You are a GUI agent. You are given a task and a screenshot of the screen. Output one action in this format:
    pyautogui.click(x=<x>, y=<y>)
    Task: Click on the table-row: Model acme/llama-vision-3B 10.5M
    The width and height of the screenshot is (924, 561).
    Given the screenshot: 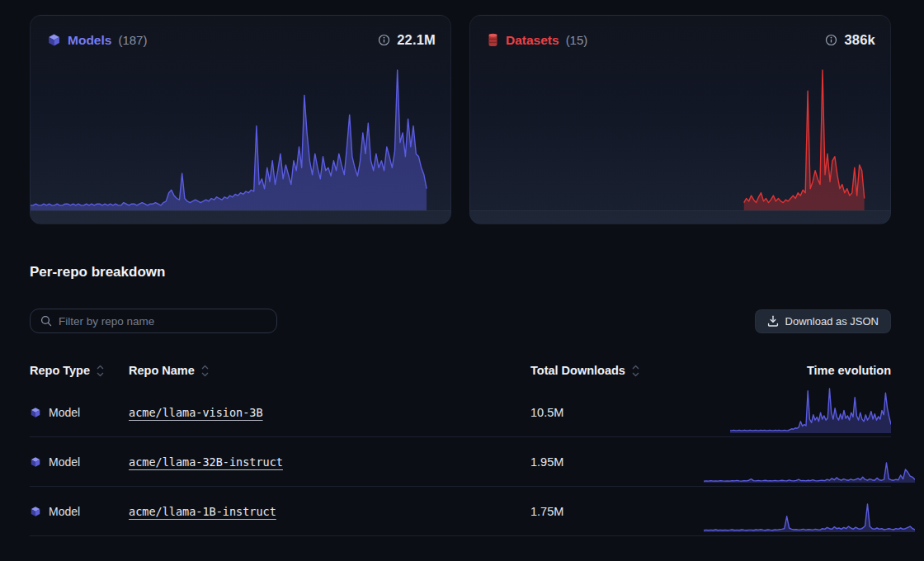 What is the action you would take?
    pyautogui.click(x=460, y=412)
    